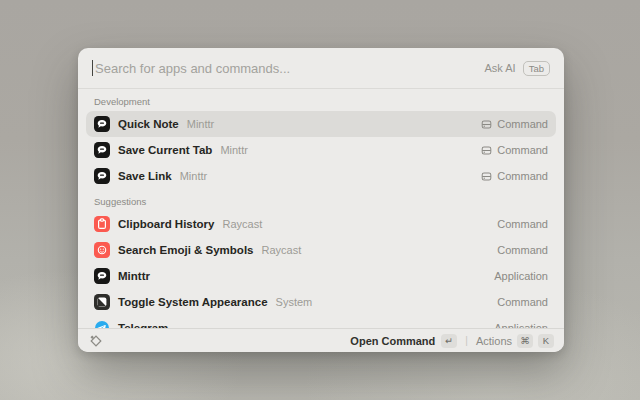  Describe the element at coordinates (193, 302) in the screenshot. I see `item-title: Toggle System Appearance` at that location.